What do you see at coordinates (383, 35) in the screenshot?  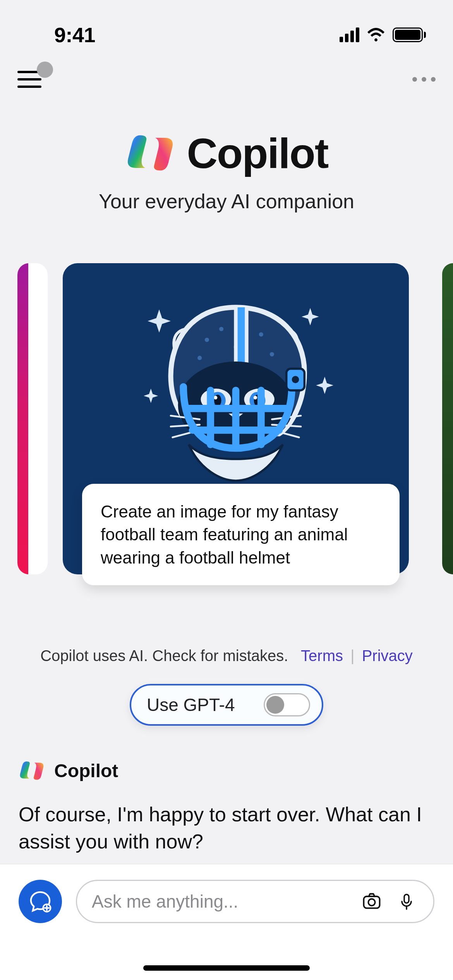 I see `status-icons` at bounding box center [383, 35].